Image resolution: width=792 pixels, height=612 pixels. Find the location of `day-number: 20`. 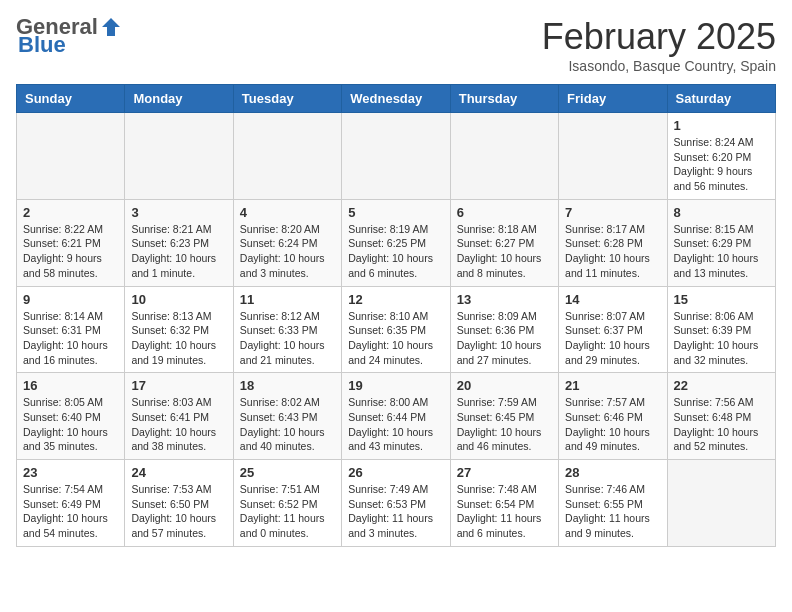

day-number: 20 is located at coordinates (504, 386).